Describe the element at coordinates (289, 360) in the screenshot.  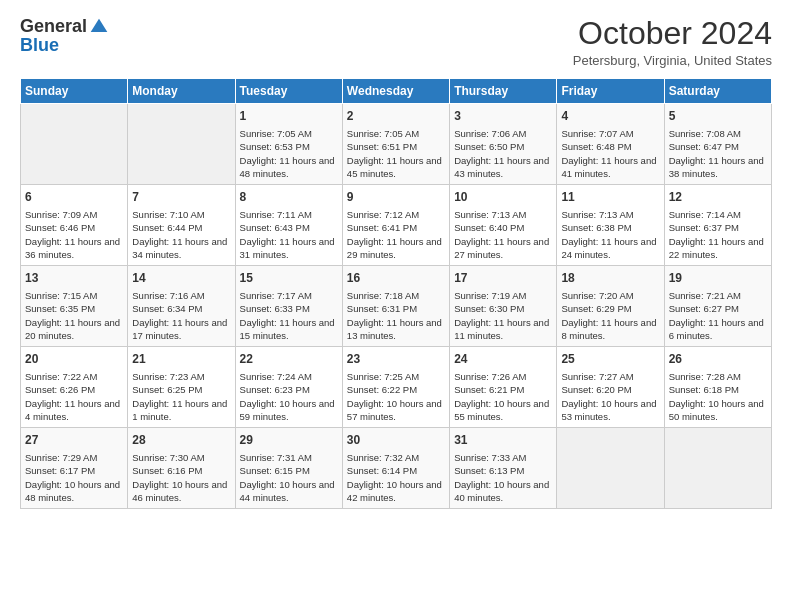
I see `cell-day-number: 22` at that location.